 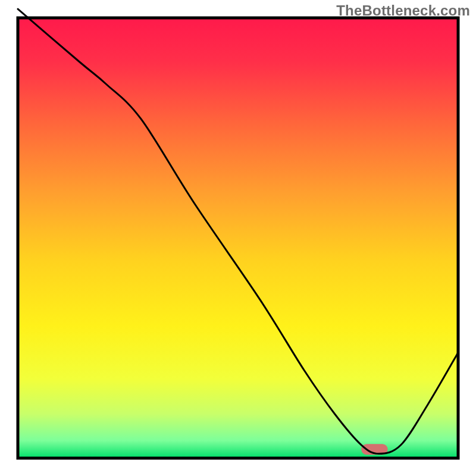 I want to click on watermark-text: TheBottleneck.com, so click(x=403, y=11).